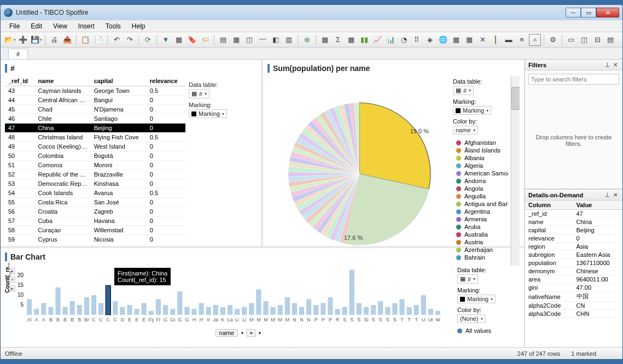 The width and height of the screenshot is (623, 364). What do you see at coordinates (130, 40) in the screenshot?
I see `redo-icon: ↷` at bounding box center [130, 40].